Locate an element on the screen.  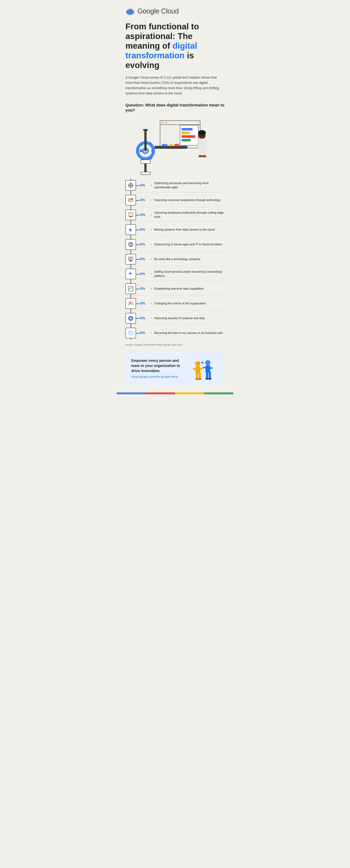
chart-row: 0% → Optimizing processes and becoming m… is located at coordinates (175, 185).